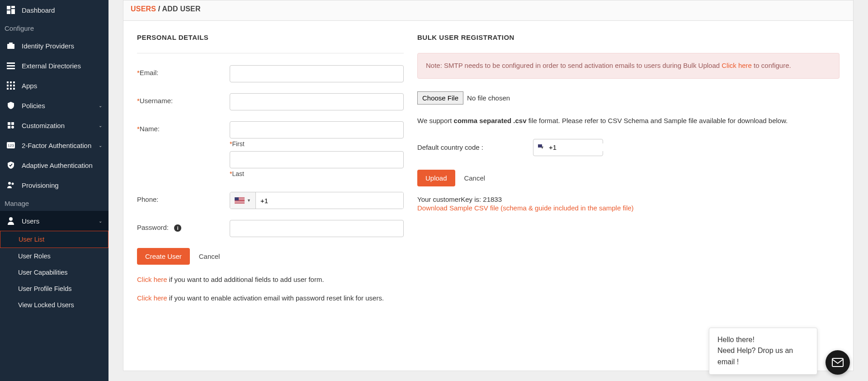  Describe the element at coordinates (54, 165) in the screenshot. I see `nav-adaptive-auth: Adaptive Authentication` at that location.